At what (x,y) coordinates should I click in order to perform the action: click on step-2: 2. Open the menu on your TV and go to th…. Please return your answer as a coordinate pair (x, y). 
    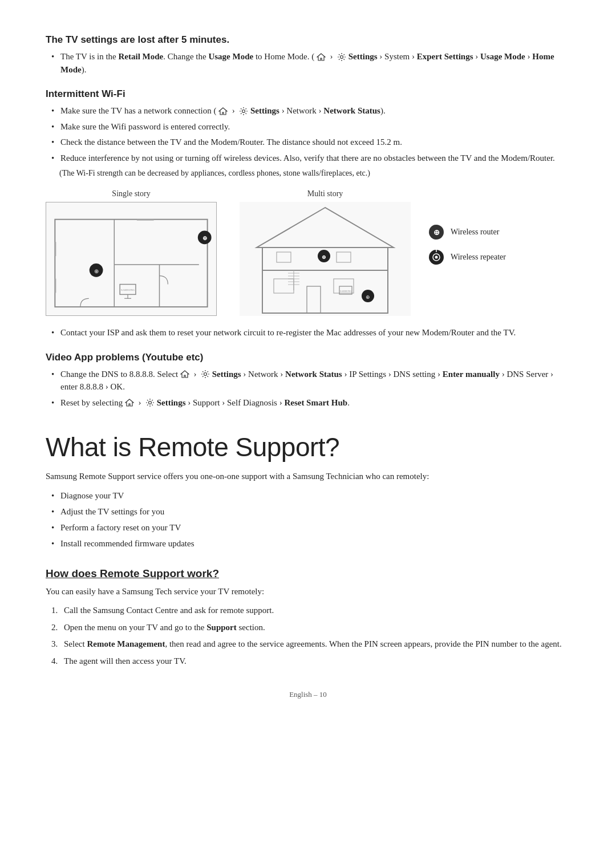
    Looking at the image, I should click on (311, 627).